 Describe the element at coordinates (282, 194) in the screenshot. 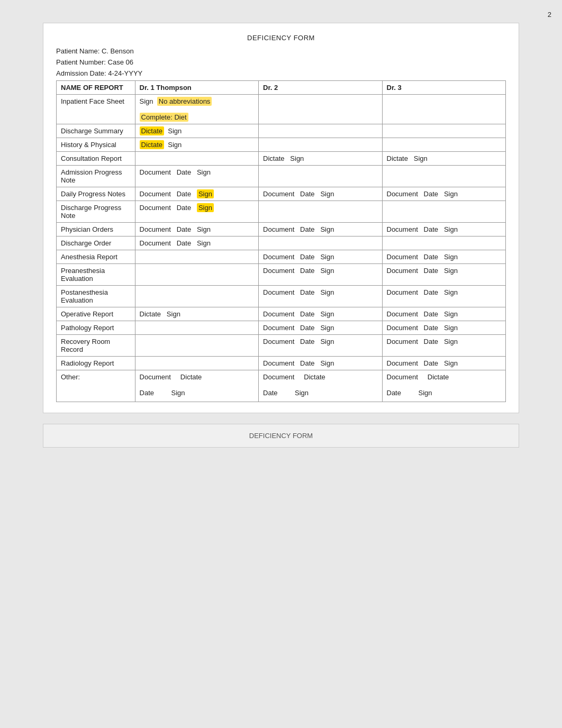

I see `table-row: Daily Progress Notes Document Date Sign …` at that location.